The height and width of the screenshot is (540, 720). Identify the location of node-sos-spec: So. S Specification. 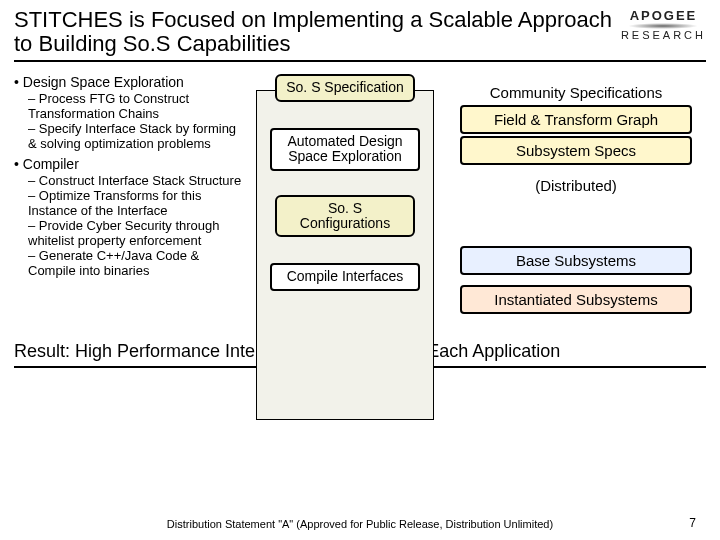
(345, 88).